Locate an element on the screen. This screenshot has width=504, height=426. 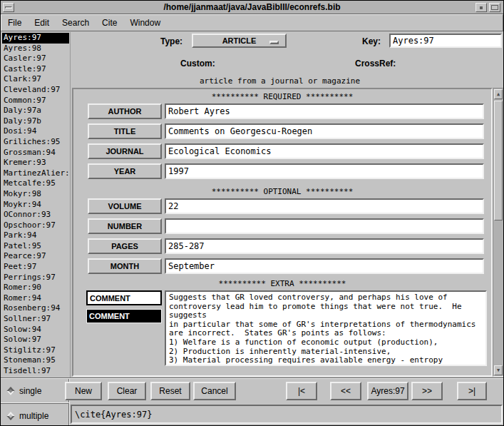
list-item: Moykr:94 is located at coordinates (36, 206).